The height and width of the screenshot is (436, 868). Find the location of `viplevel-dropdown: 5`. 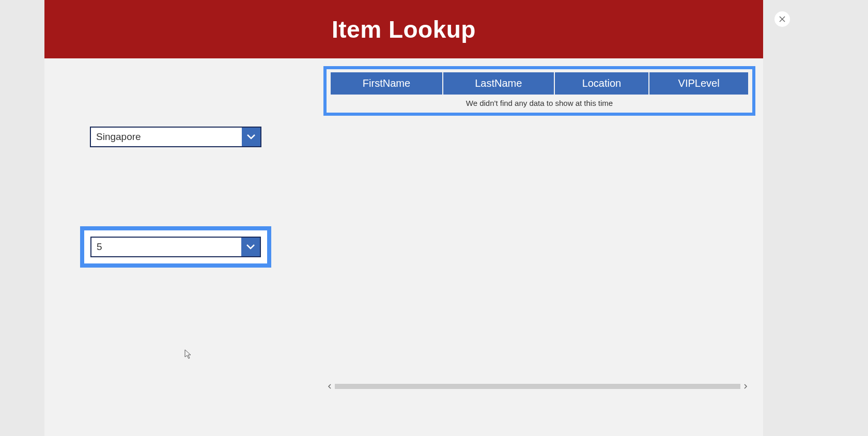

viplevel-dropdown: 5 is located at coordinates (176, 247).